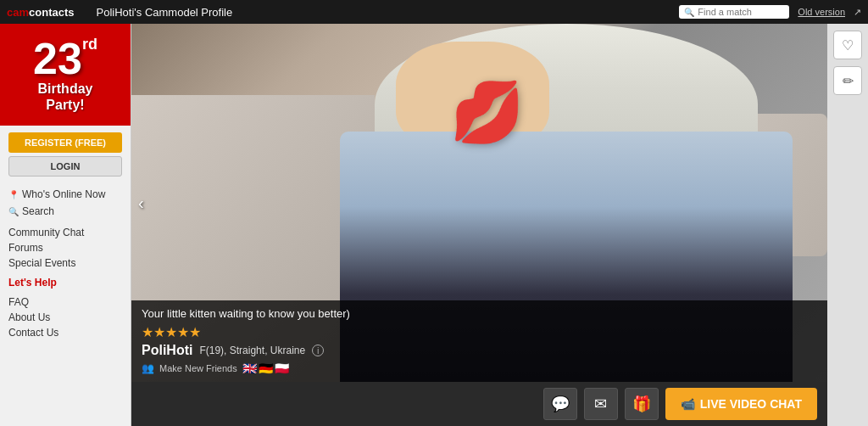  I want to click on search-icon: 🔍, so click(689, 12).